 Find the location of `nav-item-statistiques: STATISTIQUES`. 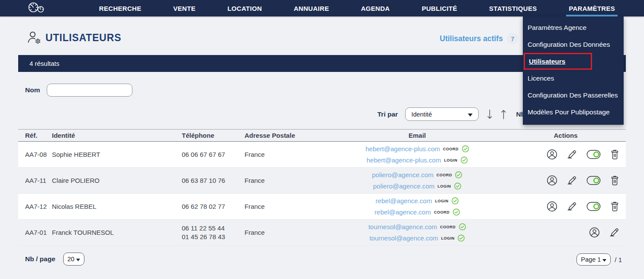

nav-item-statistiques: STATISTIQUES is located at coordinates (513, 8).